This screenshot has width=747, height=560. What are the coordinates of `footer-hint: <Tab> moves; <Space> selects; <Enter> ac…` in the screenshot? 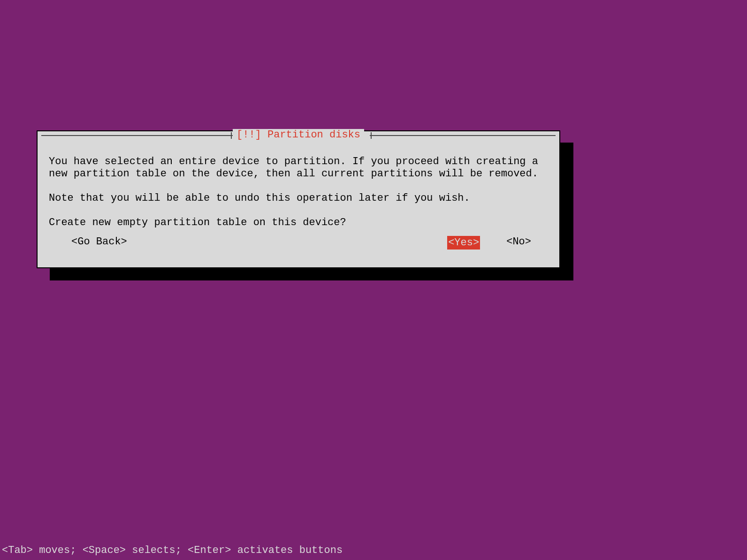 It's located at (172, 551).